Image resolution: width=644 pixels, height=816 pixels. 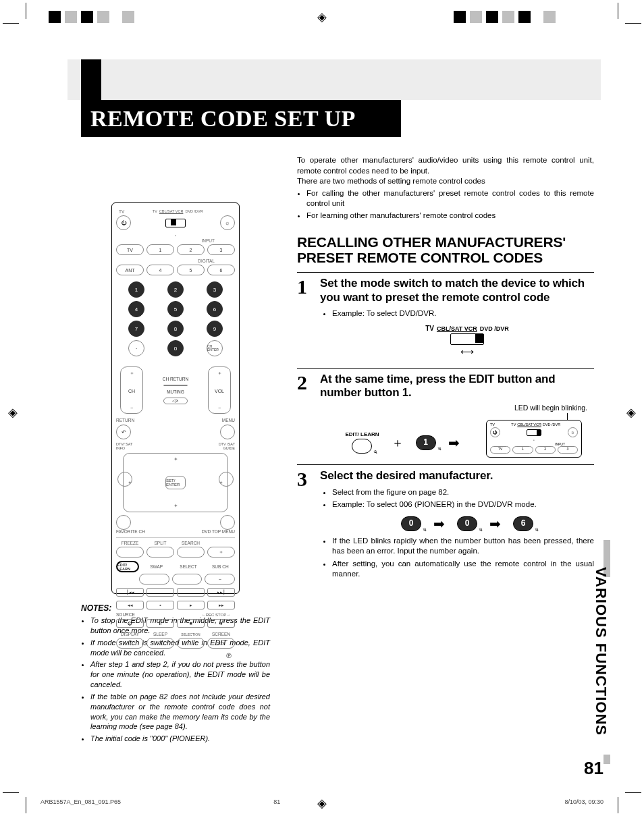 What do you see at coordinates (537, 408) in the screenshot?
I see `led-label: LED will begin blinking.` at bounding box center [537, 408].